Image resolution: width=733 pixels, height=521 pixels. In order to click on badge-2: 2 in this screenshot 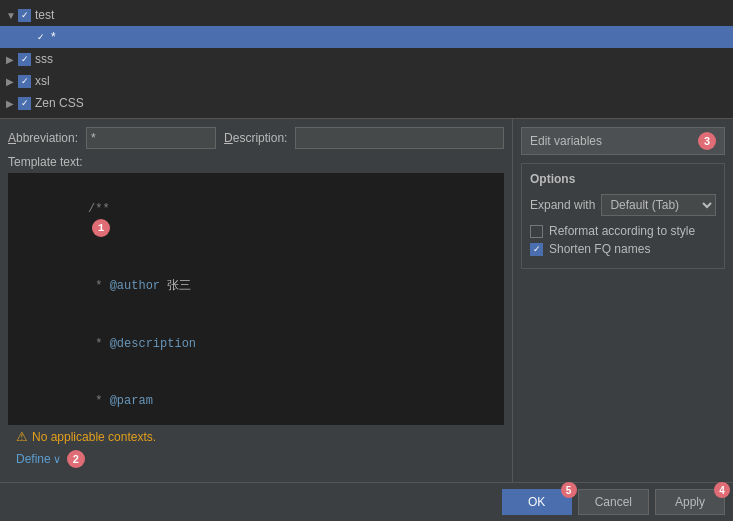, I will do `click(76, 459)`.